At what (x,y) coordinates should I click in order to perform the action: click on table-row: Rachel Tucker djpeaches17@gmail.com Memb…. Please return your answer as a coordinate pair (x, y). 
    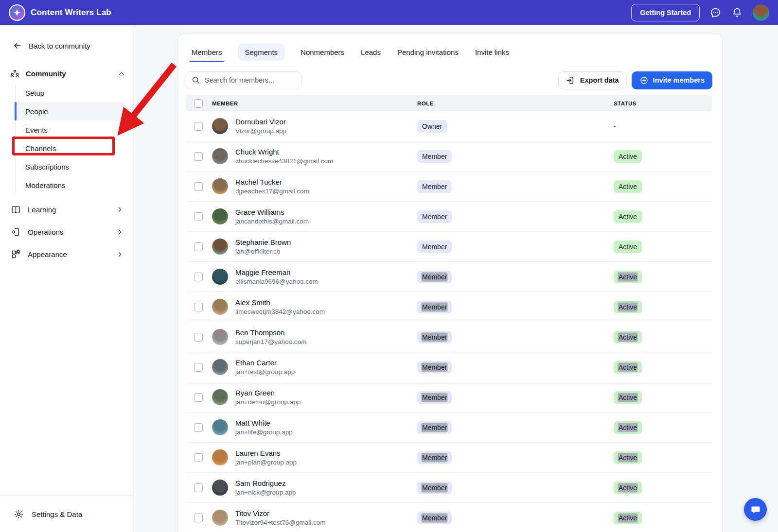
    Looking at the image, I should click on (449, 187).